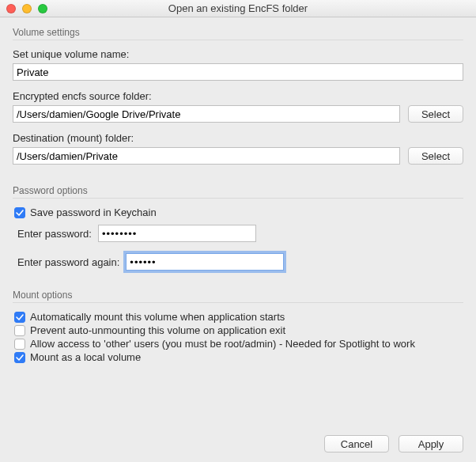 The width and height of the screenshot is (476, 462). What do you see at coordinates (238, 138) in the screenshot?
I see `destination-folder-label: Destination (mount) folder:` at bounding box center [238, 138].